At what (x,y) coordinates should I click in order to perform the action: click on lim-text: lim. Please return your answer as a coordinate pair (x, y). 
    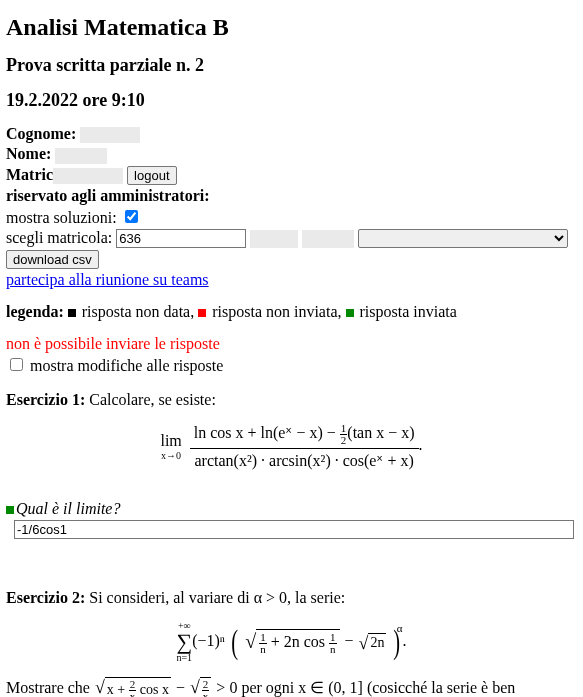
    Looking at the image, I should click on (170, 440).